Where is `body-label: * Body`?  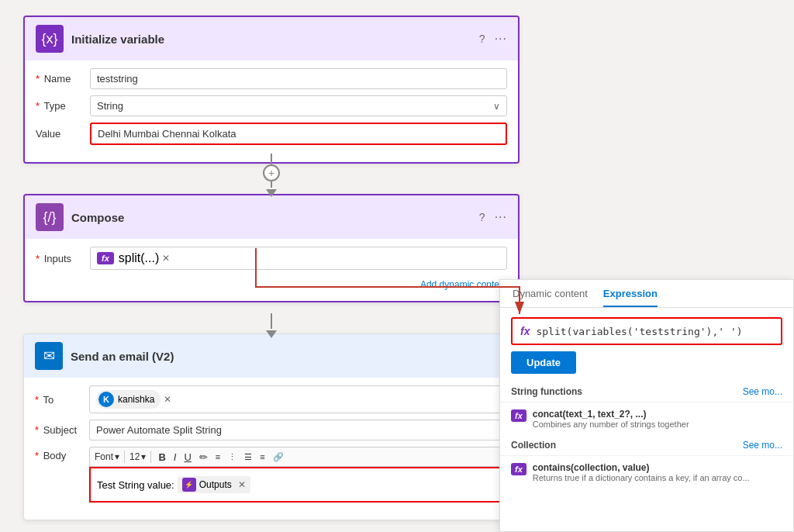
body-label: * Body is located at coordinates (62, 454).